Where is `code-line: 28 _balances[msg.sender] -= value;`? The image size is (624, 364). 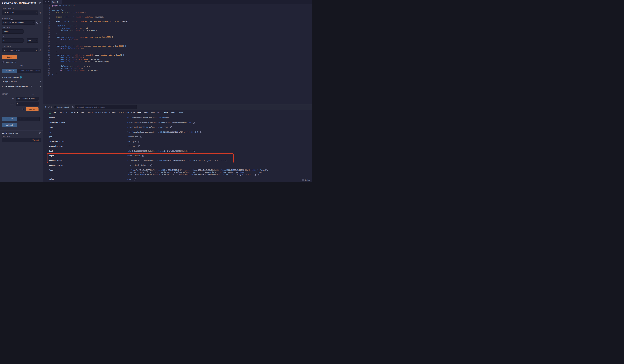 code-line: 28 _balances[msg.sender] -= value; is located at coordinates (178, 66).